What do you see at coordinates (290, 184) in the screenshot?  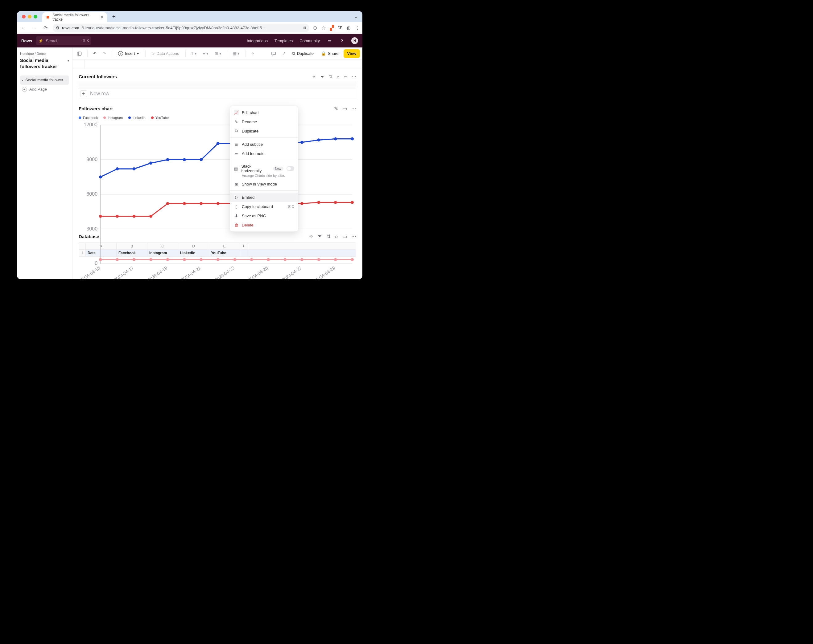 I see `show-view-toggle` at bounding box center [290, 184].